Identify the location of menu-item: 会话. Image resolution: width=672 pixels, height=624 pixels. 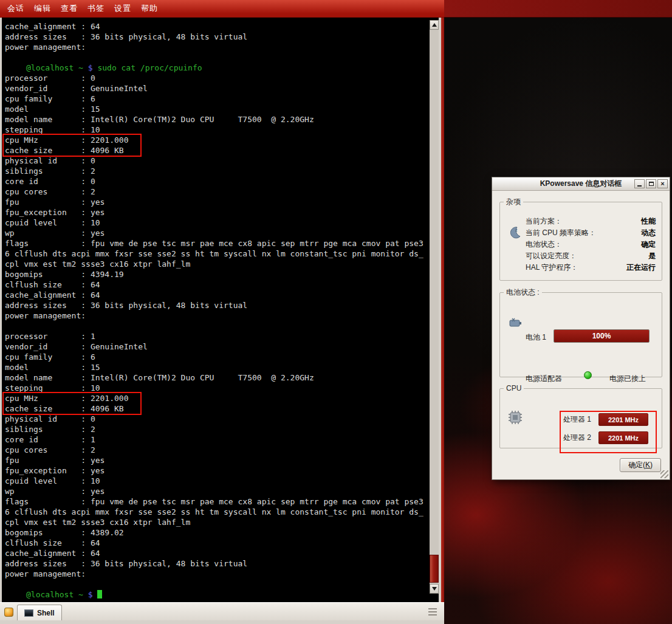
(16, 9).